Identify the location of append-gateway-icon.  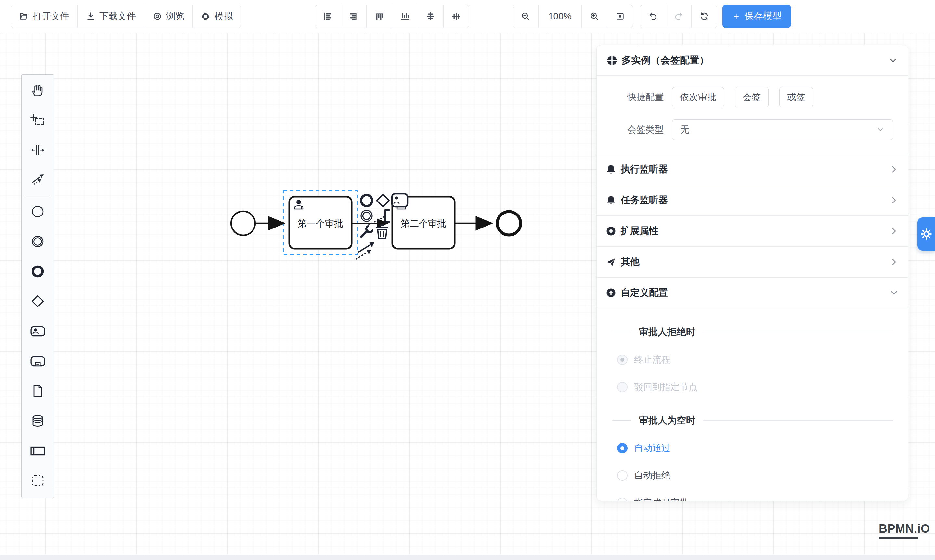
(383, 201).